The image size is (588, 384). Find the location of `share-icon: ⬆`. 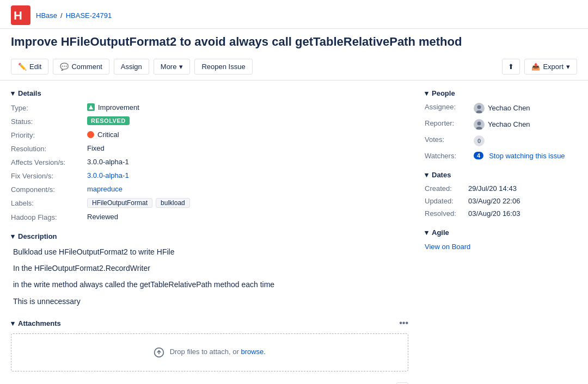

share-icon: ⬆ is located at coordinates (511, 66).